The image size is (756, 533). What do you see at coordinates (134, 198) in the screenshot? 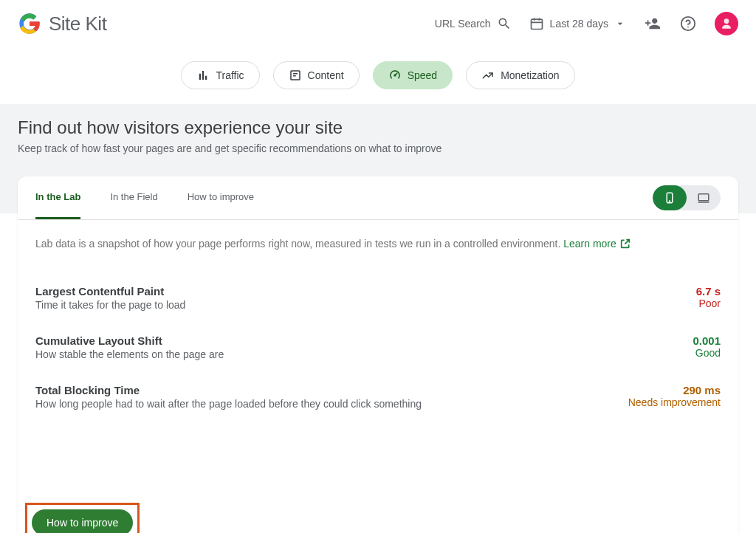
I see `tab-in-the-field: In the Field` at bounding box center [134, 198].